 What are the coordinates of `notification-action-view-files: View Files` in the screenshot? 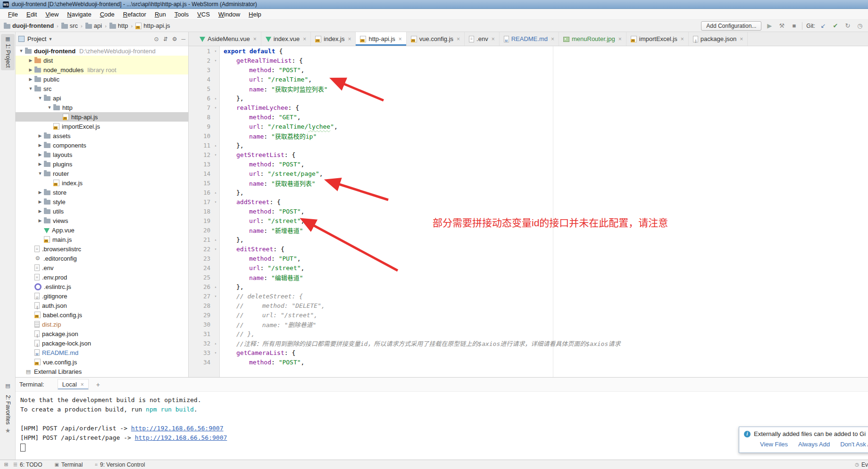 It's located at (774, 444).